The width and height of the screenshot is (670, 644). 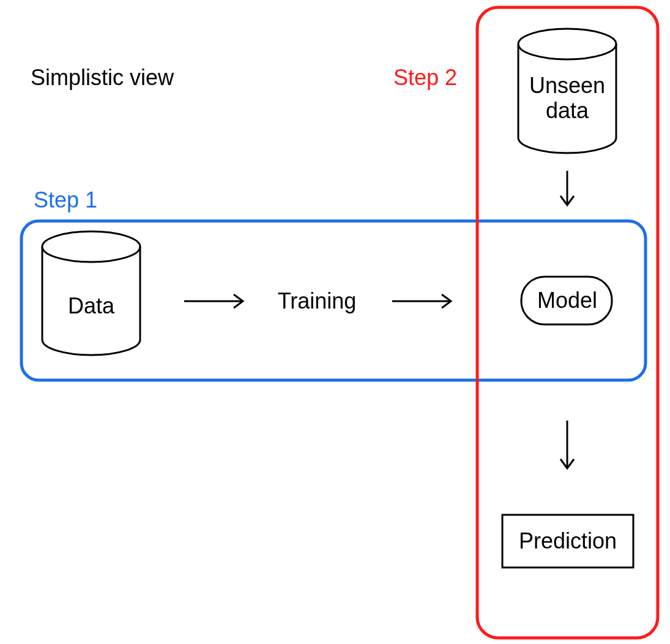 I want to click on title-text: Simplistic view, so click(x=102, y=78).